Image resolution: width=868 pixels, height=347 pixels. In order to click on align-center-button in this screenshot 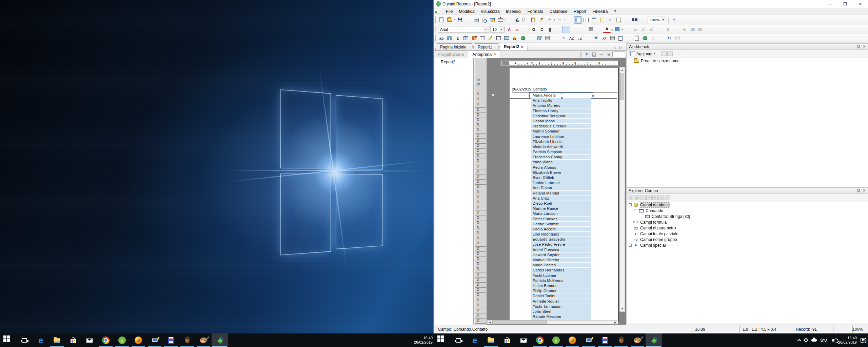, I will do `click(574, 29)`.